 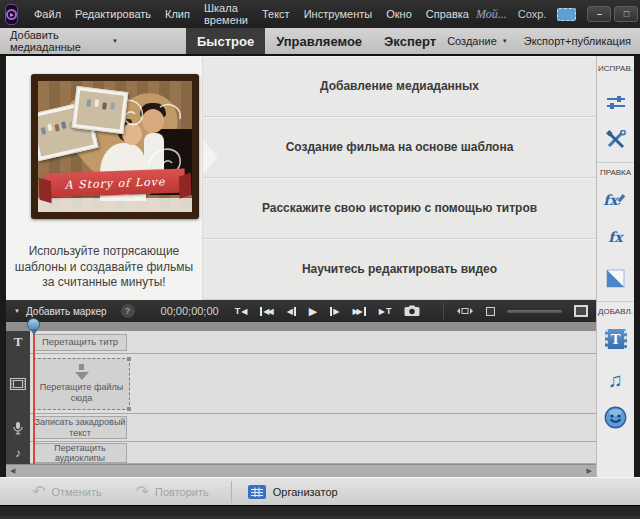 I want to click on carousel-next-icon, so click(x=210, y=157).